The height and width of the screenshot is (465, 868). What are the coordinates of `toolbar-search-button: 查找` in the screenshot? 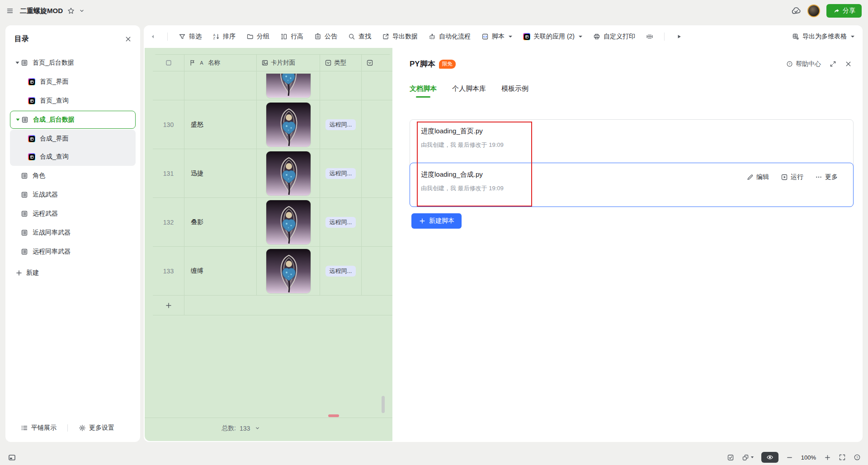 It's located at (360, 37).